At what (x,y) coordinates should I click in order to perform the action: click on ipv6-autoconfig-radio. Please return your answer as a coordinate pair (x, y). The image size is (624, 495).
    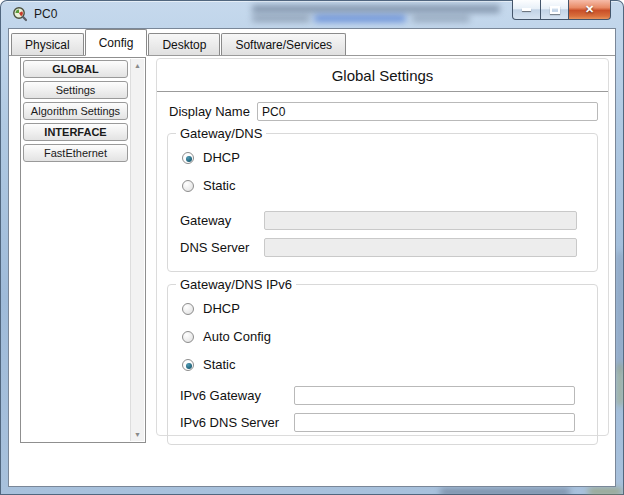
    Looking at the image, I should click on (188, 337).